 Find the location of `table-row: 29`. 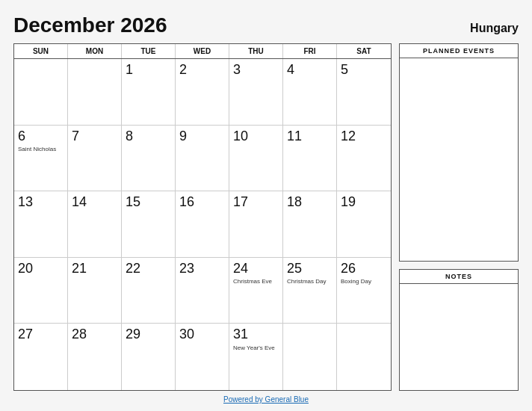

table-row: 29 is located at coordinates (149, 357).